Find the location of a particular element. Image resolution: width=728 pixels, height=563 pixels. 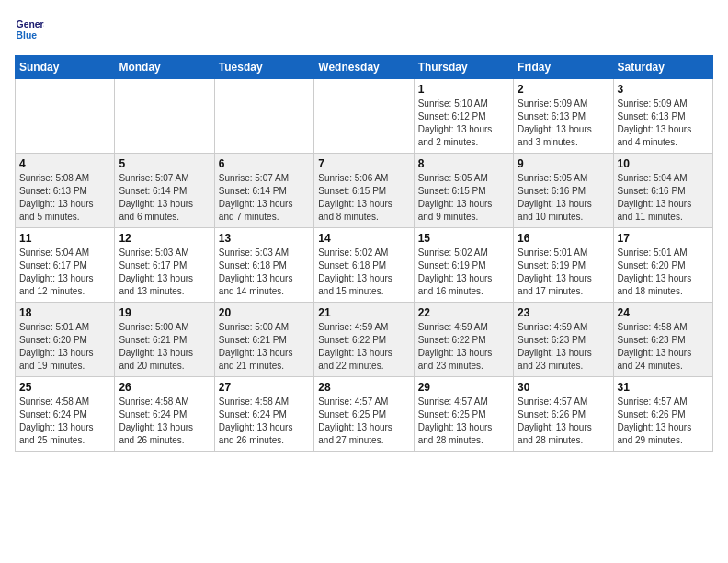

day-number: 14 is located at coordinates (364, 238).